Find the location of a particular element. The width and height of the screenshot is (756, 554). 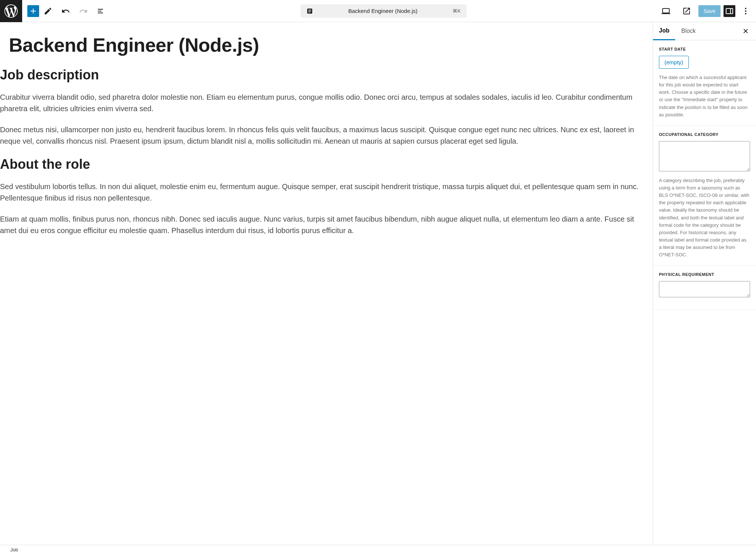

preview-external-button is located at coordinates (687, 11).